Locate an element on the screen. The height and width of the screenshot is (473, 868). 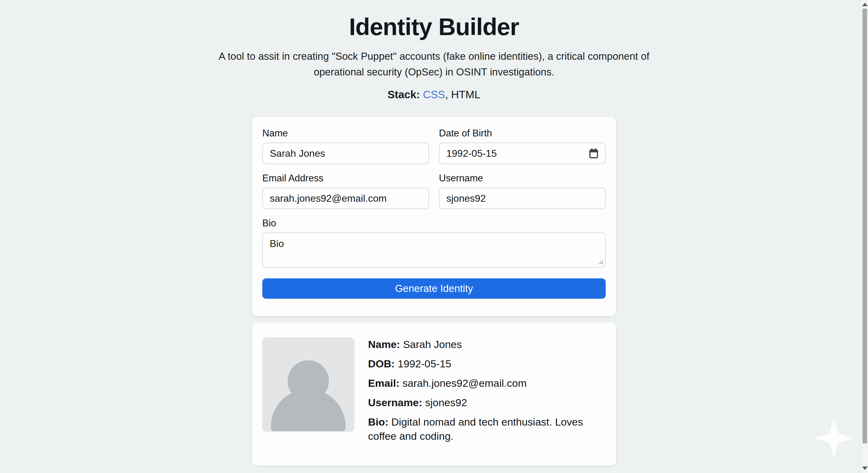
generate-identity-button: Generate Identity is located at coordinates (434, 289).